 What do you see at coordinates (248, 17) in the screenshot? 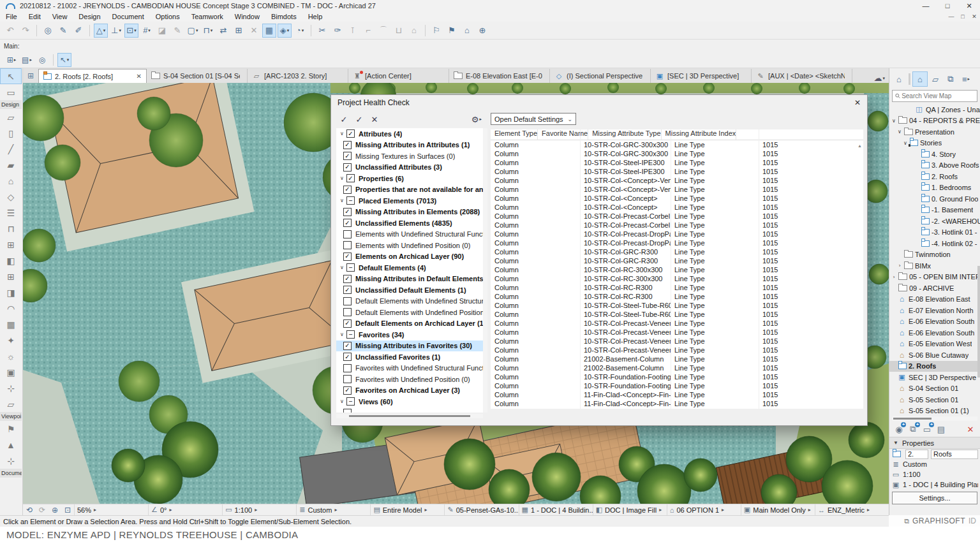
I see `menu-item: Window` at bounding box center [248, 17].